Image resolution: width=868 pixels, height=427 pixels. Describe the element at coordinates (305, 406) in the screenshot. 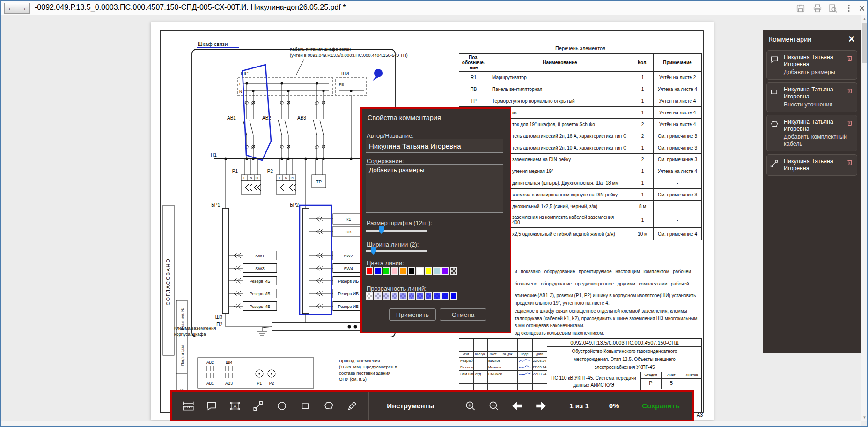

I see `rectangle-tool-icon` at that location.